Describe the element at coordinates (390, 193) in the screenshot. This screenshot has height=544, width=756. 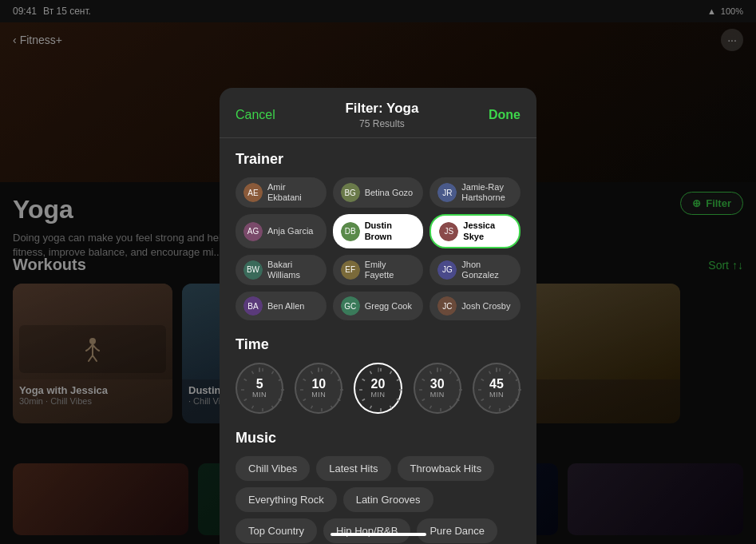
I see `trainer-name: Betina Gozo` at that location.